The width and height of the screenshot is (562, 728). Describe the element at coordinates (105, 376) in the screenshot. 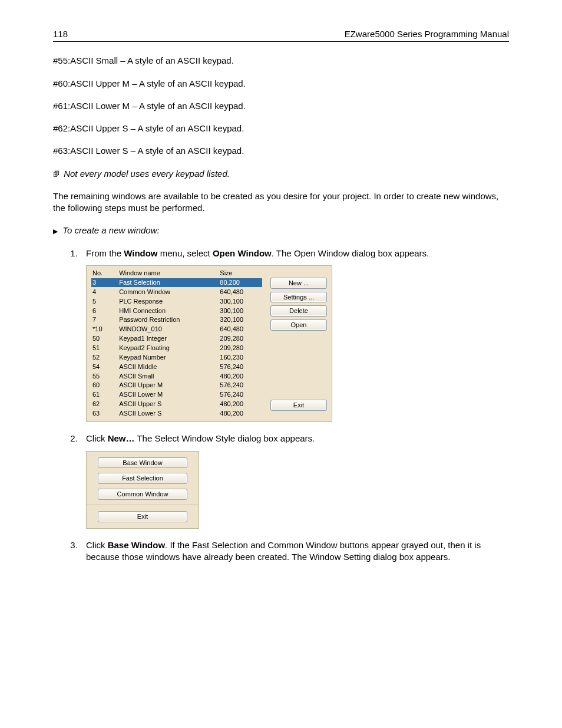

I see `cell-no: 55` at that location.